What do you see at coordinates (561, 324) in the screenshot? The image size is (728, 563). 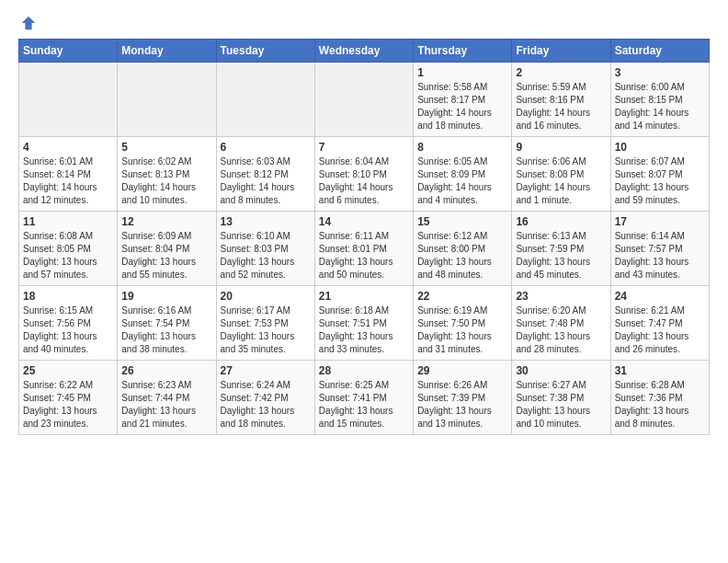 I see `calendar-cell: 23Sunrise: 6:20 AM Sunset: 7:48 PM Dayli…` at bounding box center [561, 324].